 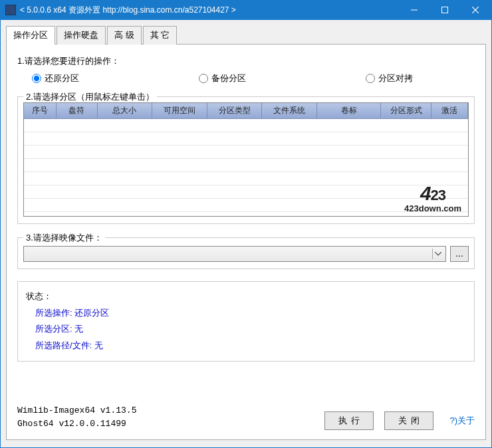 What do you see at coordinates (246, 78) in the screenshot?
I see `operation-radio-group: 还原分区 备份分区 分区对拷` at bounding box center [246, 78].